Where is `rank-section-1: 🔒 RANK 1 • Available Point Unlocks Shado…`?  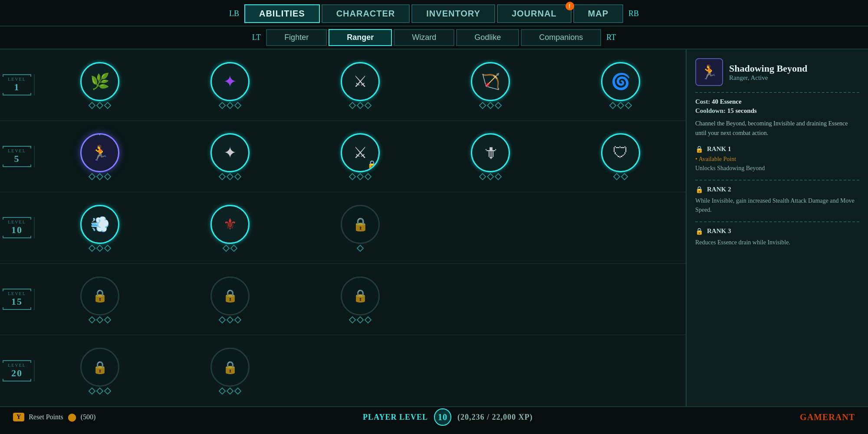 rank-section-1: 🔒 RANK 1 • Available Point Unlocks Shado… is located at coordinates (777, 159).